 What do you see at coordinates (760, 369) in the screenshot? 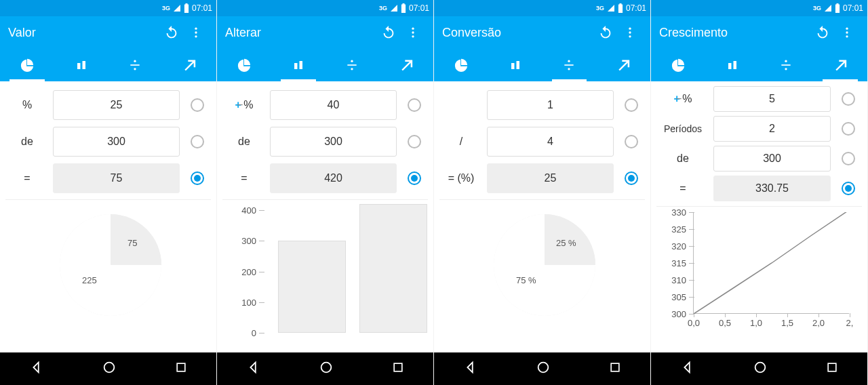
I see `nav-bar` at bounding box center [760, 369].